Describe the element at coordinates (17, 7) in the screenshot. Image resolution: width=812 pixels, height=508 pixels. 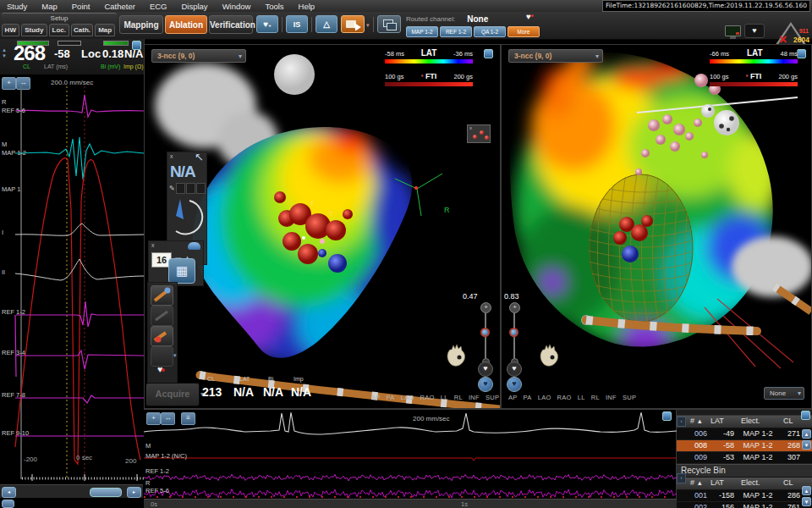
I see `menu-item: Study` at that location.